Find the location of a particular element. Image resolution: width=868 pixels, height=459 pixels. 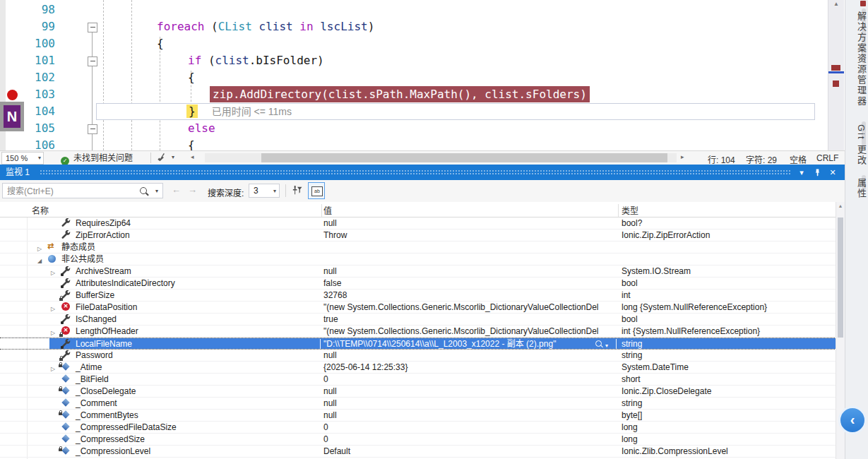

scroll-left-icon: ◂ is located at coordinates (192, 157).